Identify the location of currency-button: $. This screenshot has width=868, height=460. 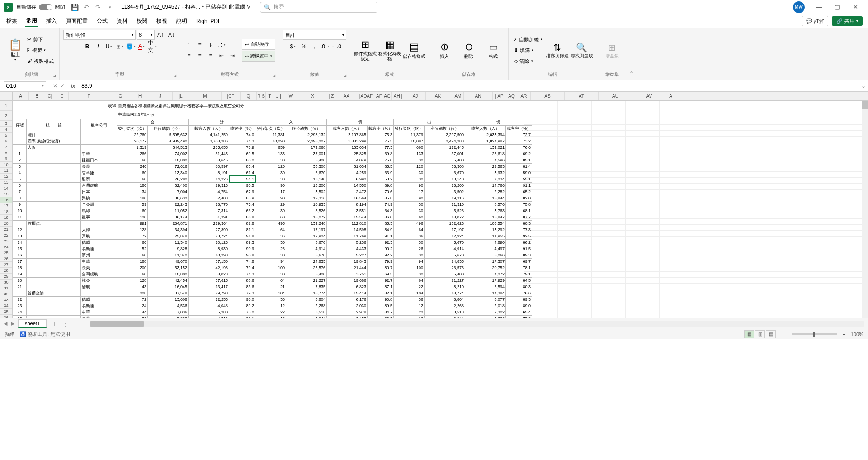
(293, 47).